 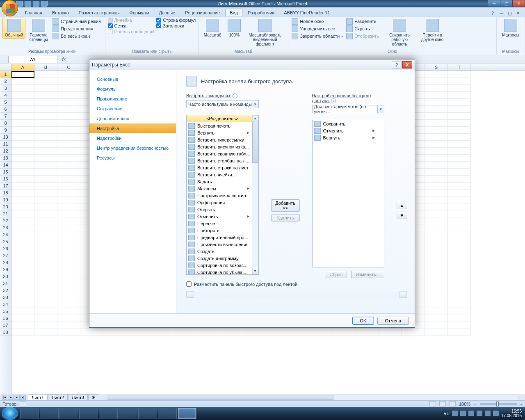 What do you see at coordinates (23, 404) in the screenshot?
I see `macro-record-icon` at bounding box center [23, 404].